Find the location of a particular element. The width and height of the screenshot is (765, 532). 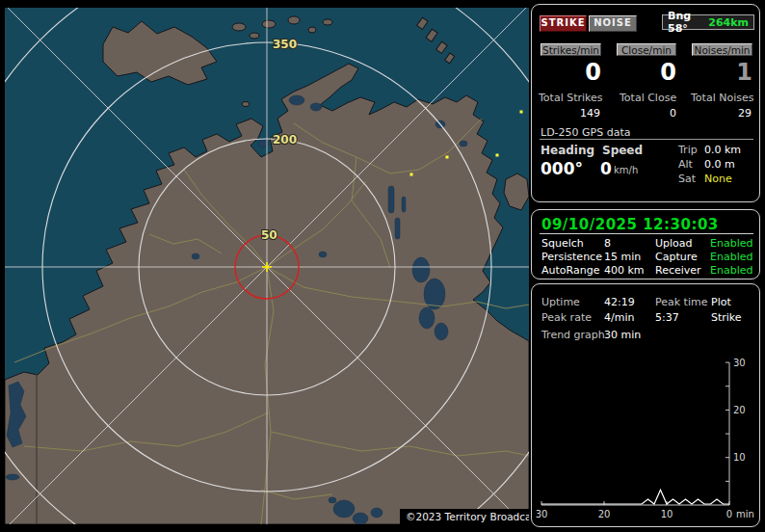

strike-indicator-button: STRIKE is located at coordinates (563, 23).